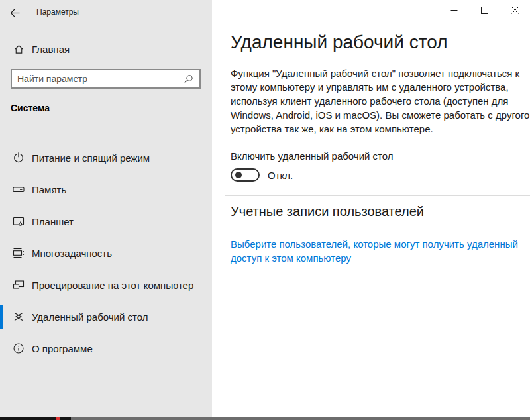 The width and height of the screenshot is (530, 420). Describe the element at coordinates (106, 158) in the screenshot. I see `sidebar-item-power-sleep: Питание и спящий режим` at that location.